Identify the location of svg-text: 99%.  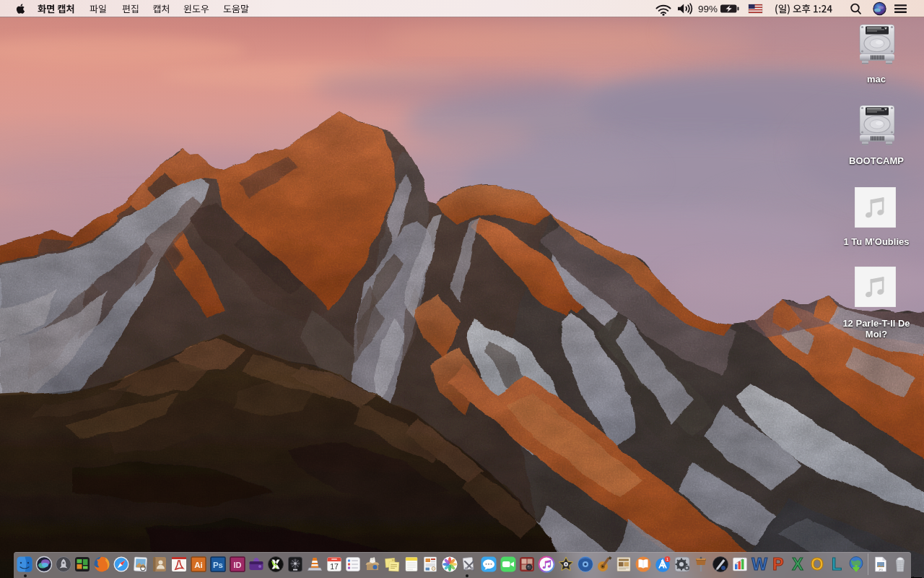
(707, 9).